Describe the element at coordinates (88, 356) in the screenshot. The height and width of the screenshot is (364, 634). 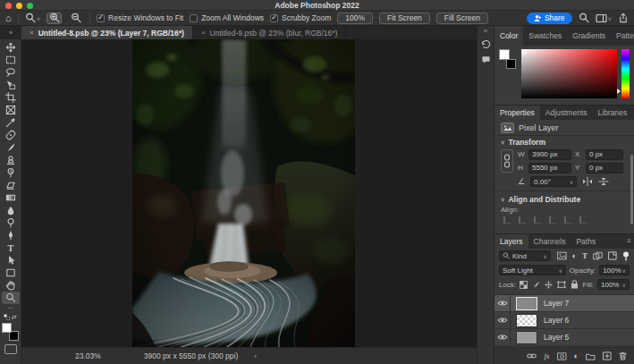
I see `status-zoom-level: 23.03%` at that location.